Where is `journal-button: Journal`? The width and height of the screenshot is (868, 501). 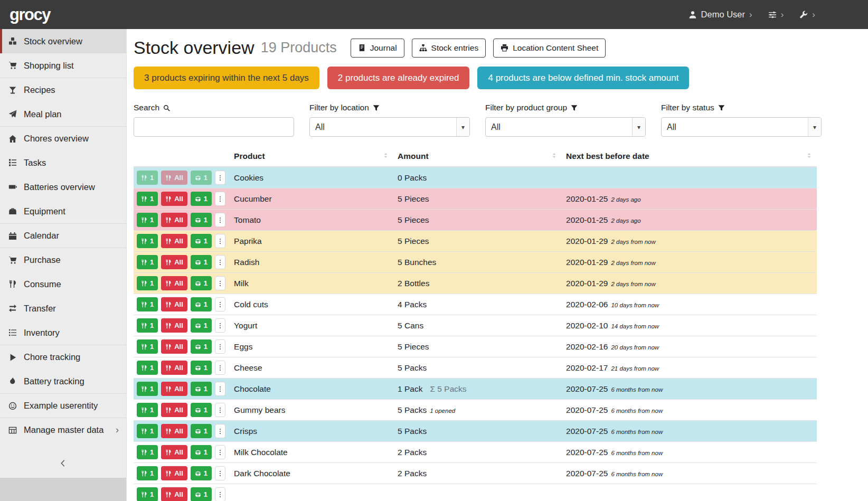 journal-button: Journal is located at coordinates (378, 48).